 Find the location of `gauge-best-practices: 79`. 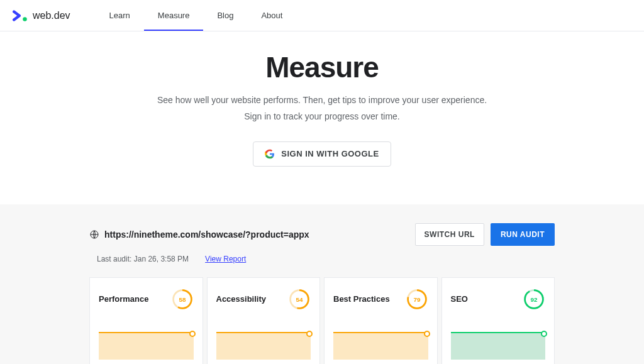

gauge-best-practices: 79 is located at coordinates (417, 299).